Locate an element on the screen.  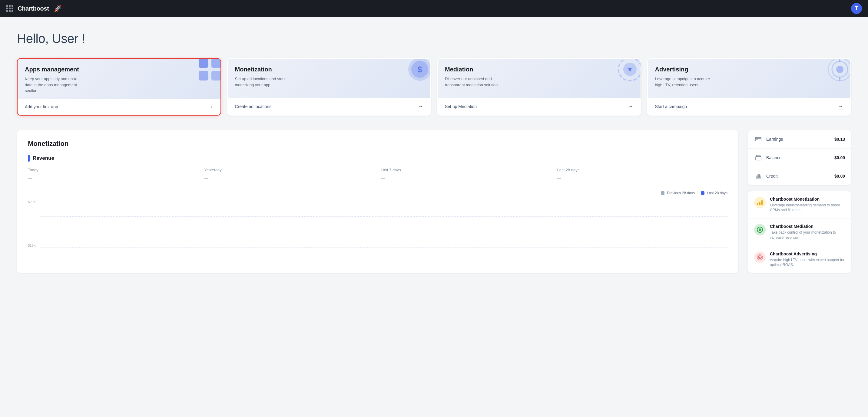
stat-last7: Last 7 days – is located at coordinates (466, 175).